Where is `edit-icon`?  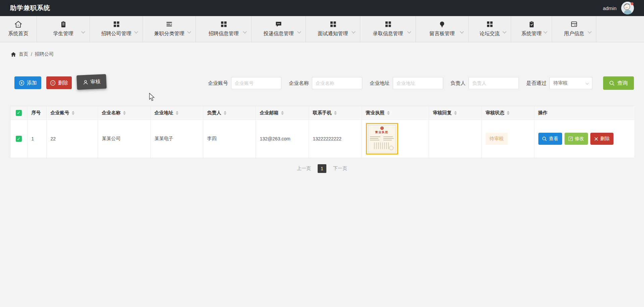 edit-icon is located at coordinates (571, 139).